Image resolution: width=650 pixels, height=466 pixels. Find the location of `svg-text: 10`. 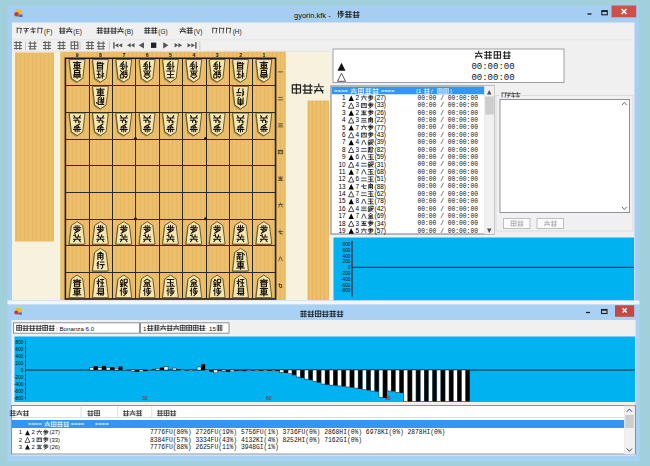

svg-text: 10 is located at coordinates (342, 164).